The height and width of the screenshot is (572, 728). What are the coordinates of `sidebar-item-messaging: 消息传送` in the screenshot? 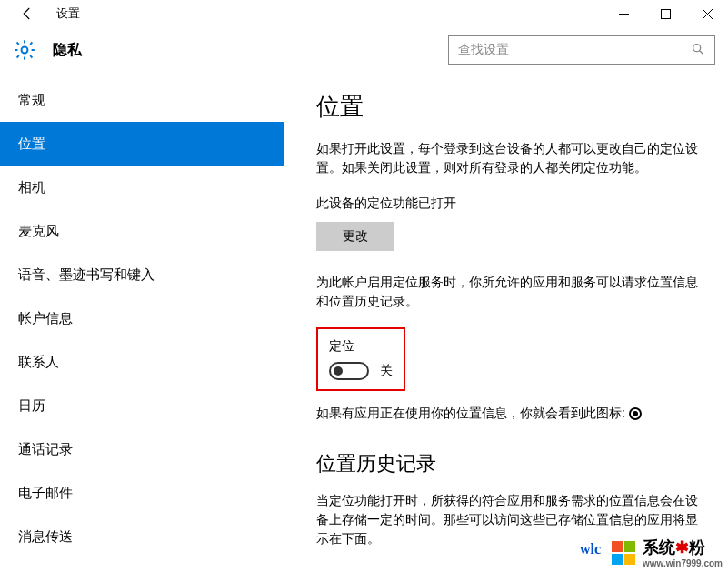 It's located at (142, 537).